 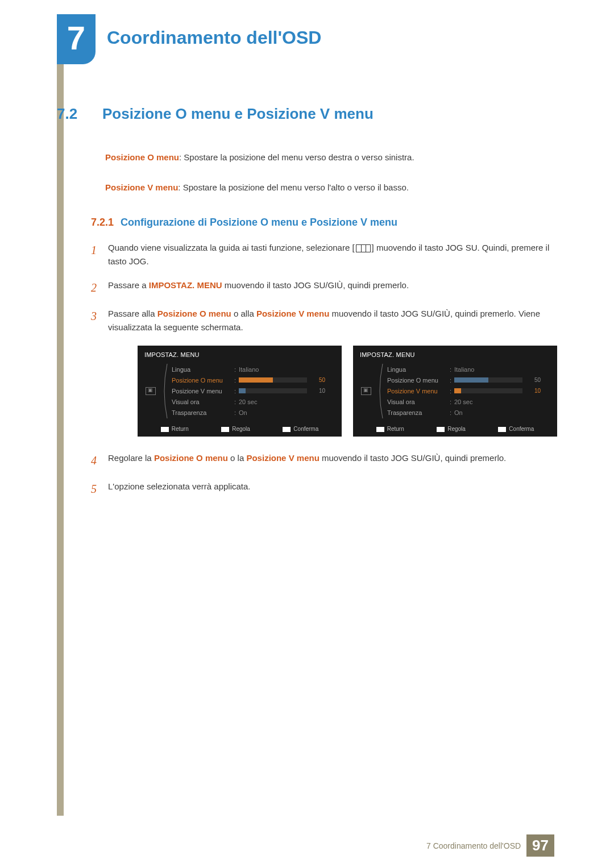 I want to click on section-heading: 7.2Posizione O menu e Posizione V menu, so click(x=307, y=114).